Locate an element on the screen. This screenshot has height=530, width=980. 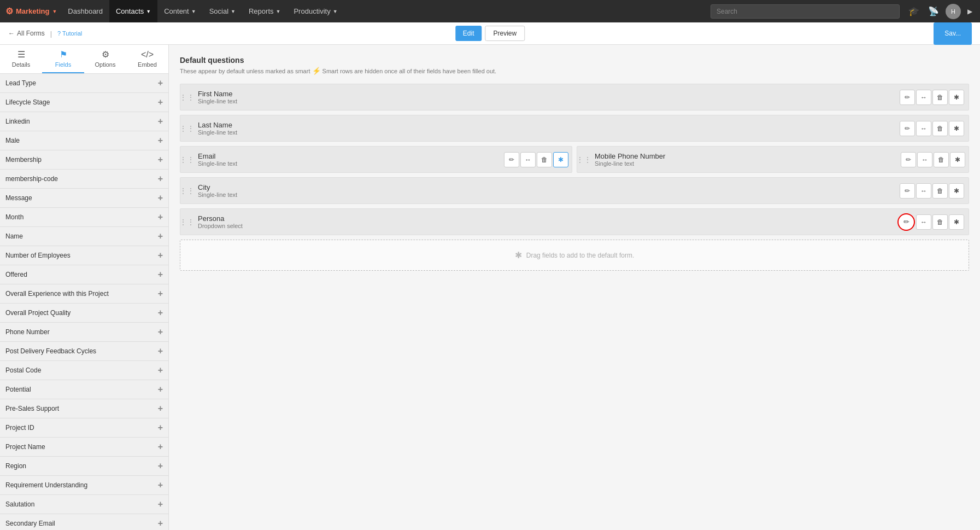
star-persona-button: ✱ is located at coordinates (956, 222).